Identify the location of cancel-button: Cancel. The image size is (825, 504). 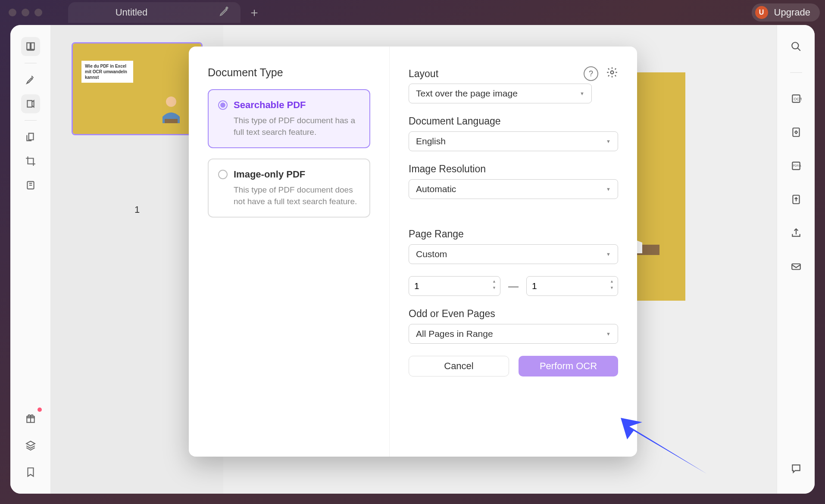
(459, 366).